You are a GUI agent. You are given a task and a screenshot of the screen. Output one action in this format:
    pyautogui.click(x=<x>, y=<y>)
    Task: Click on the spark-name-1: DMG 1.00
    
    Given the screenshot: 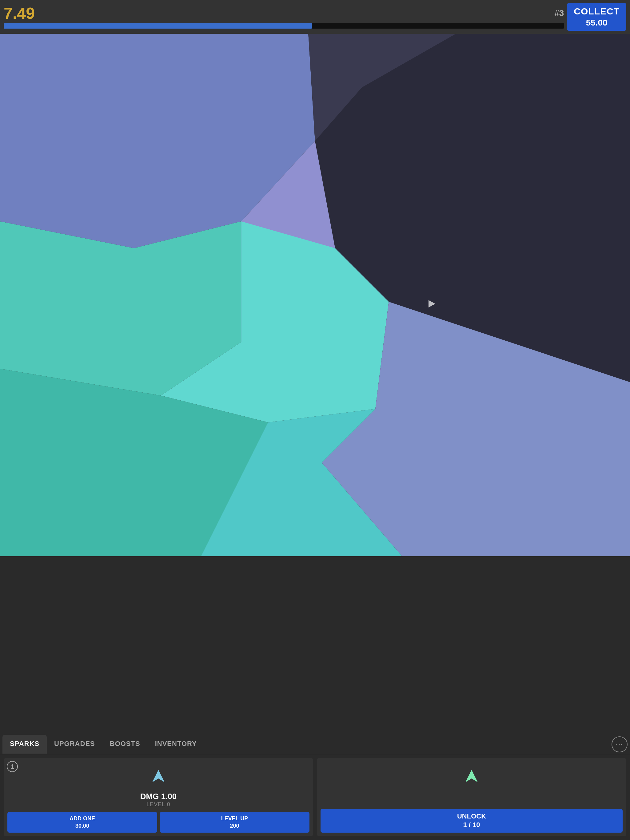 What is the action you would take?
    pyautogui.click(x=159, y=797)
    